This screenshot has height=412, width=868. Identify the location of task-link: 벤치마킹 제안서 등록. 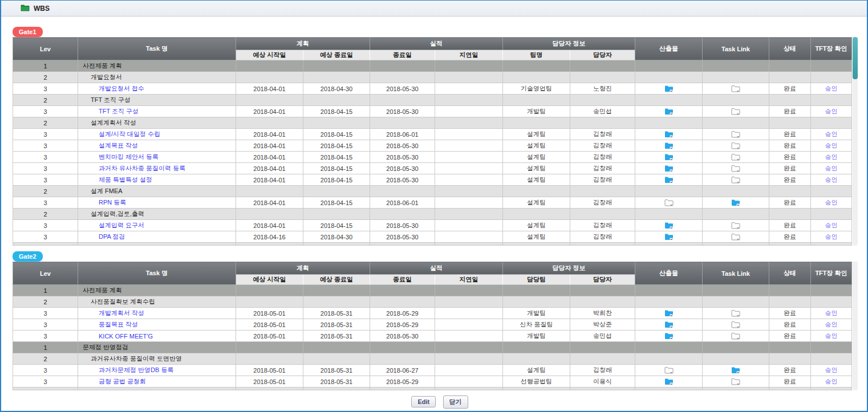
(129, 157).